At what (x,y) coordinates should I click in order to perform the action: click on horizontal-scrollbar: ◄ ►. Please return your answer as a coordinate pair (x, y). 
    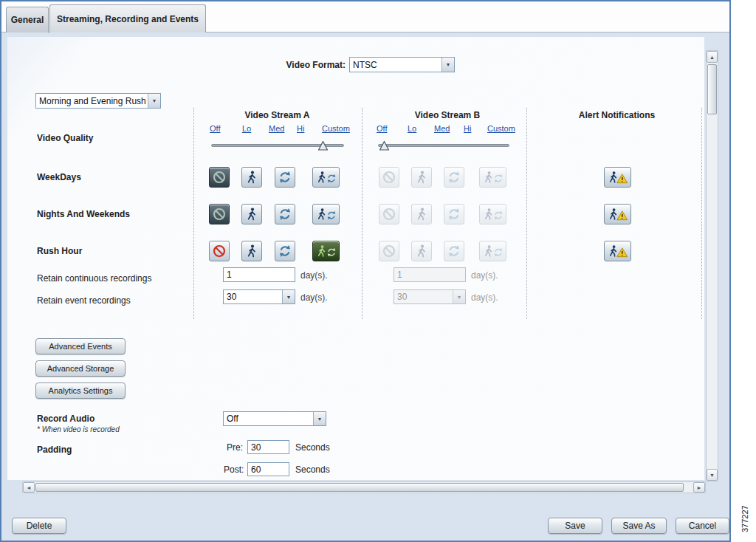
    Looking at the image, I should click on (364, 487).